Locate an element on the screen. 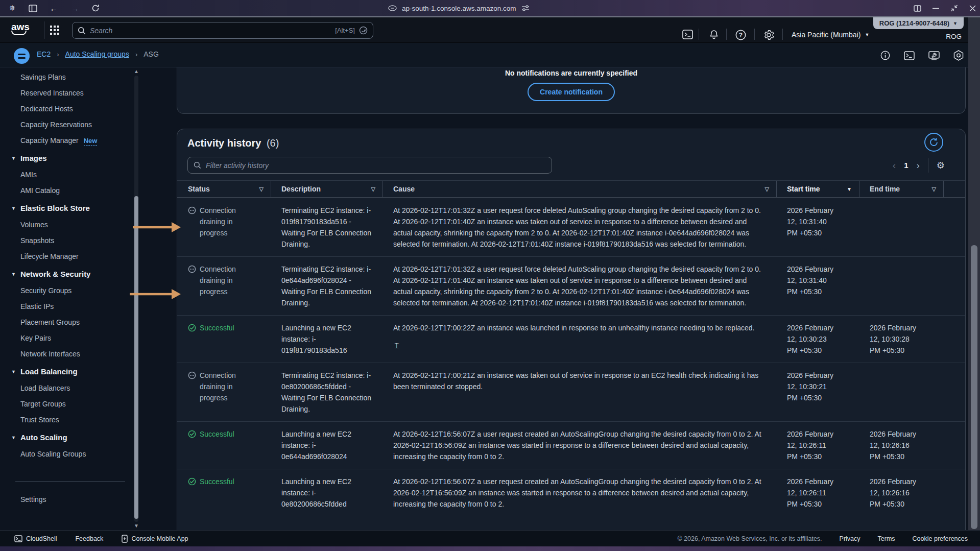 This screenshot has width=980, height=551. sidebar-item-snapshots: Snapshots is located at coordinates (65, 241).